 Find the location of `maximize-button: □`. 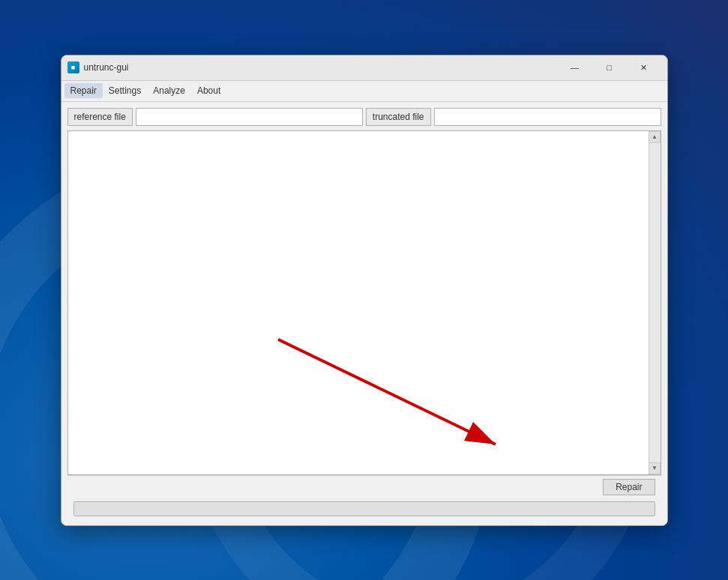

maximize-button: □ is located at coordinates (610, 67).